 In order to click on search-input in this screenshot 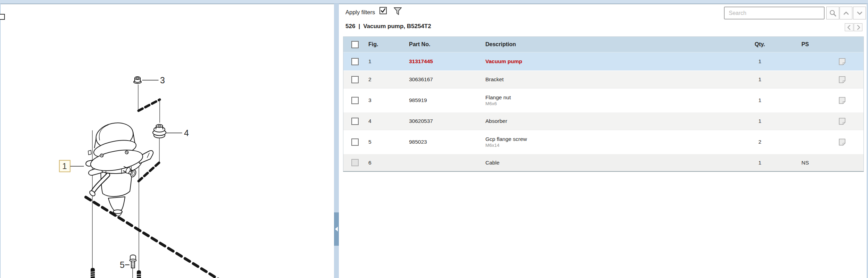, I will do `click(774, 13)`.